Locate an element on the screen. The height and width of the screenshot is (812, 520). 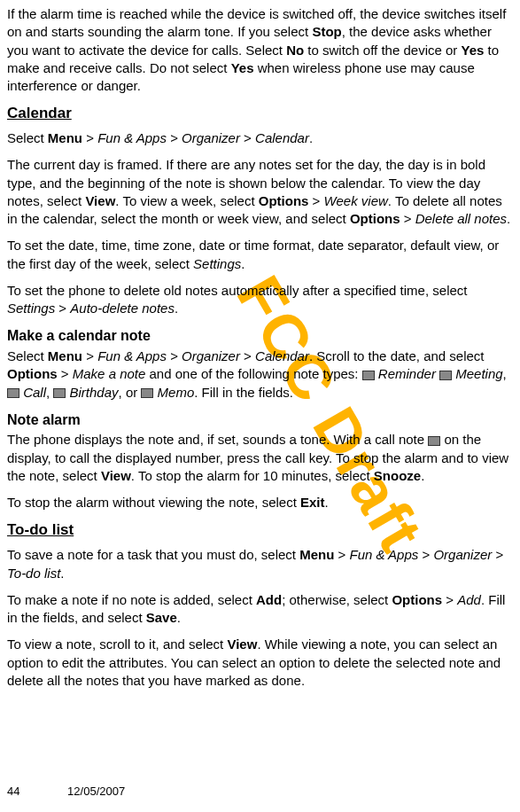
heading-make-note: Make a calendar note is located at coordinates (260, 336).